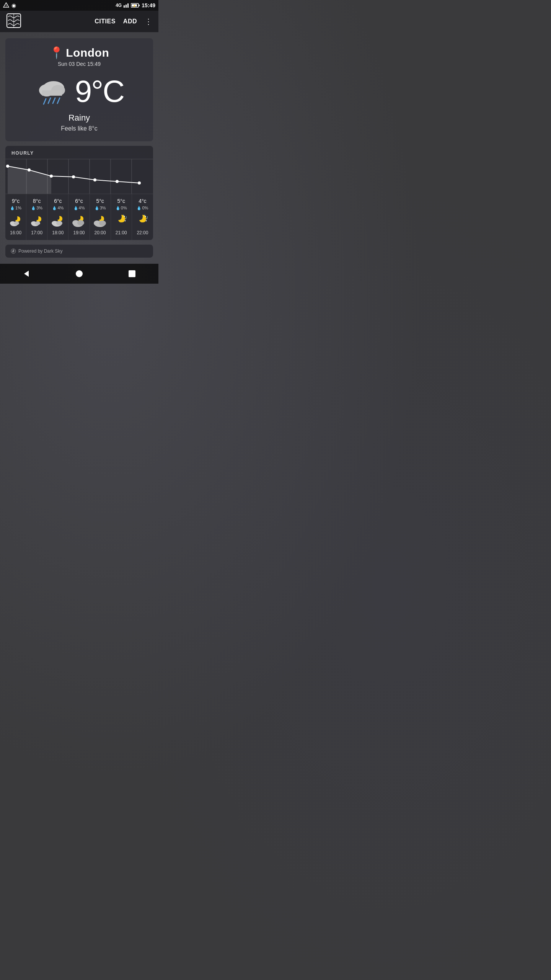 This screenshot has width=551, height=980. What do you see at coordinates (76, 208) in the screenshot?
I see `drop-icon-19: 💧` at bounding box center [76, 208].